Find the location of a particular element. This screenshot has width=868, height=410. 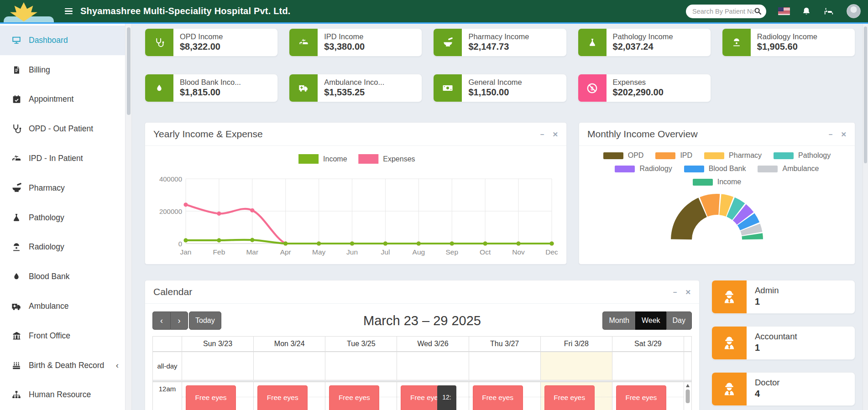

calendar-view-month-button: Month is located at coordinates (619, 321).